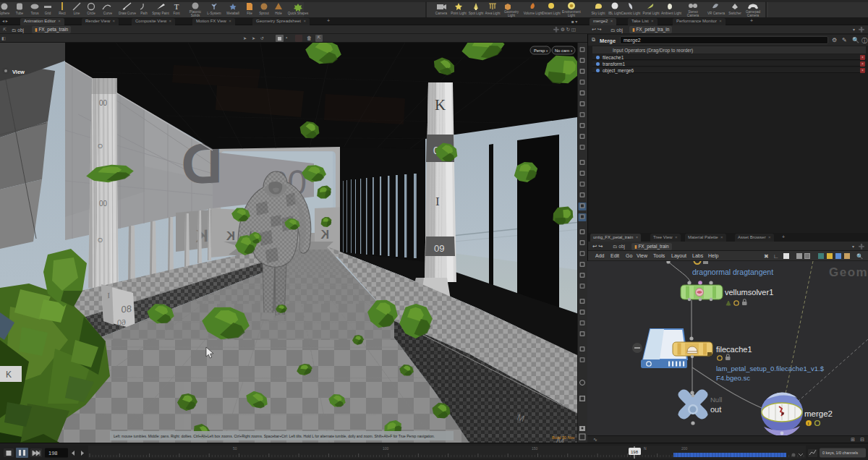 Image resolution: width=868 pixels, height=460 pixels. Describe the element at coordinates (122, 323) in the screenshot. I see `svg-text: 60` at that location.